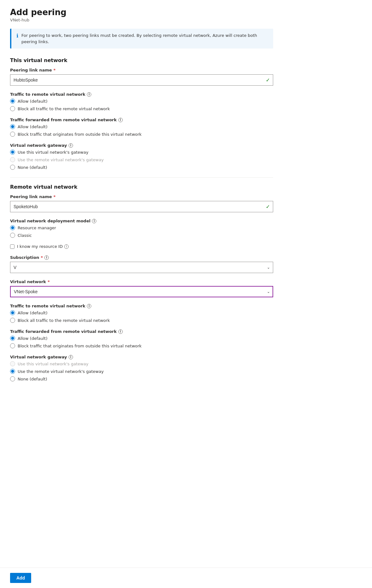  Describe the element at coordinates (142, 94) in the screenshot. I see `this-traffic-to-remote-label: Traffic to remote virtual network i` at that location.